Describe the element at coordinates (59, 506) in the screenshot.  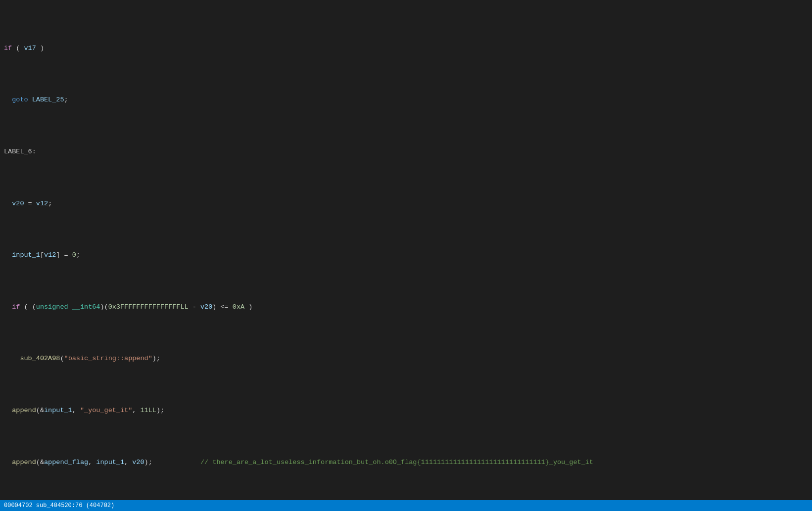
I see `status-text: 00004702 sub_404520:76 (404702)` at that location.